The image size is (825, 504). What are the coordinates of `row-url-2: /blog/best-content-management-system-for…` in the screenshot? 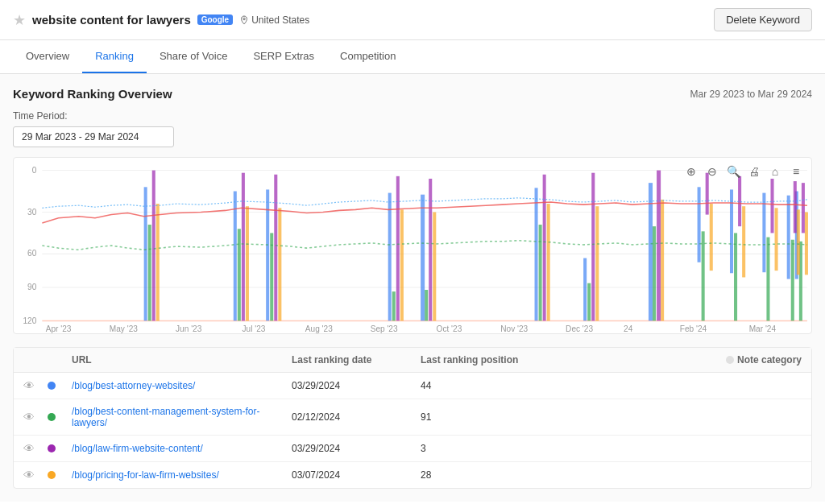 It's located at (182, 417).